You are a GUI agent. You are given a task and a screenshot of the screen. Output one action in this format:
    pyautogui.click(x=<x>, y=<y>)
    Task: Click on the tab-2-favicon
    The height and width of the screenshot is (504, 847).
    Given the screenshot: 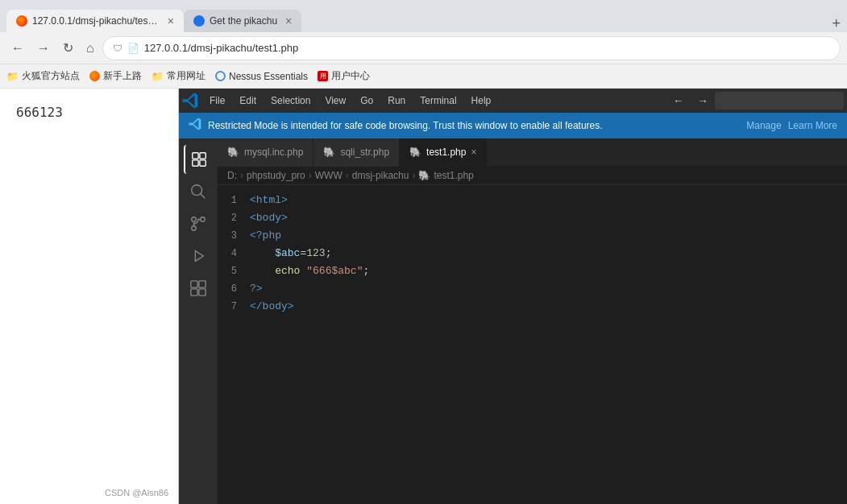 What is the action you would take?
    pyautogui.click(x=199, y=21)
    